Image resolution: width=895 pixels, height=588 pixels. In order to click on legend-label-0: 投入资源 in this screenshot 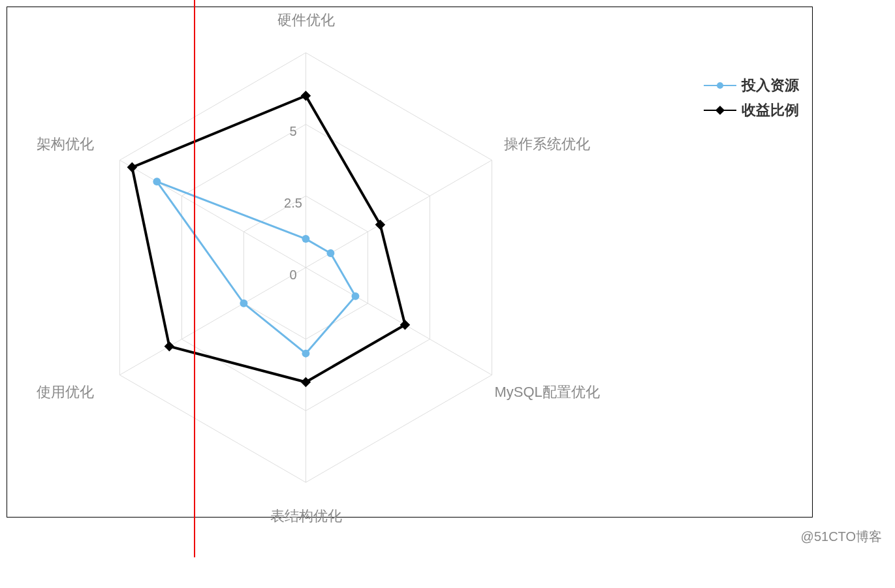, I will do `click(770, 85)`.